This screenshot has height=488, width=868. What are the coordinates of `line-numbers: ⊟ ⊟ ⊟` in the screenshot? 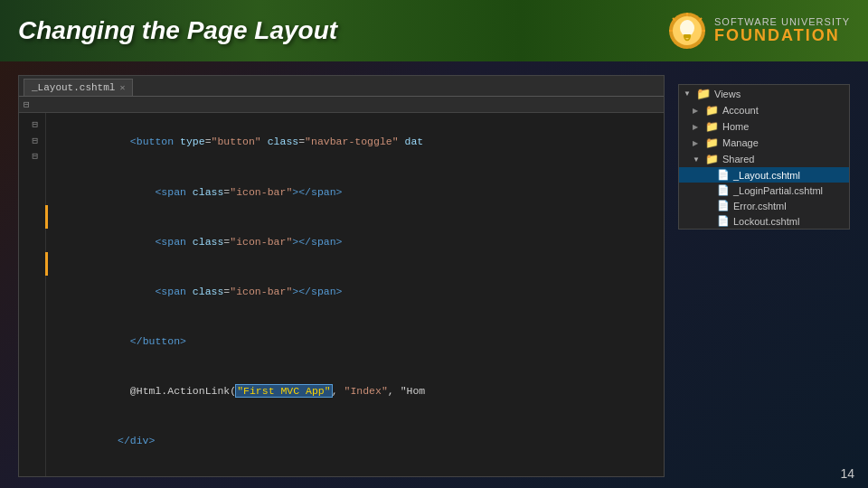 It's located at (33, 295).